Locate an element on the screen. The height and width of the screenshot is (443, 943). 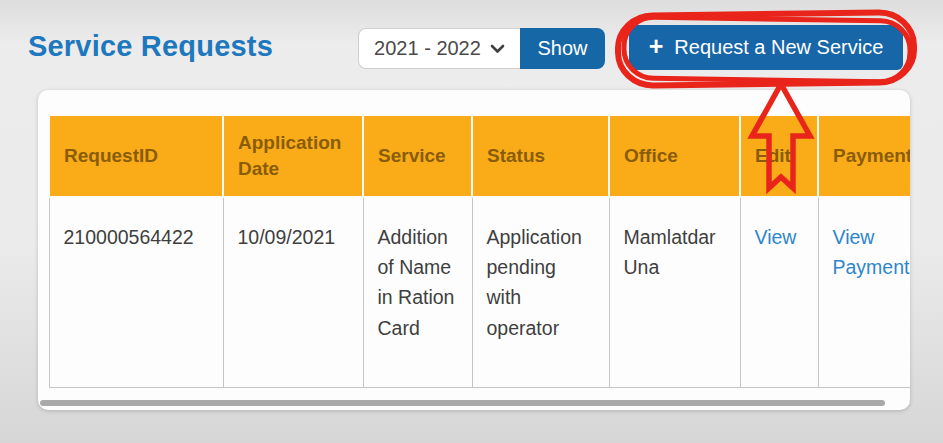
column-header-office: Office is located at coordinates (674, 156).